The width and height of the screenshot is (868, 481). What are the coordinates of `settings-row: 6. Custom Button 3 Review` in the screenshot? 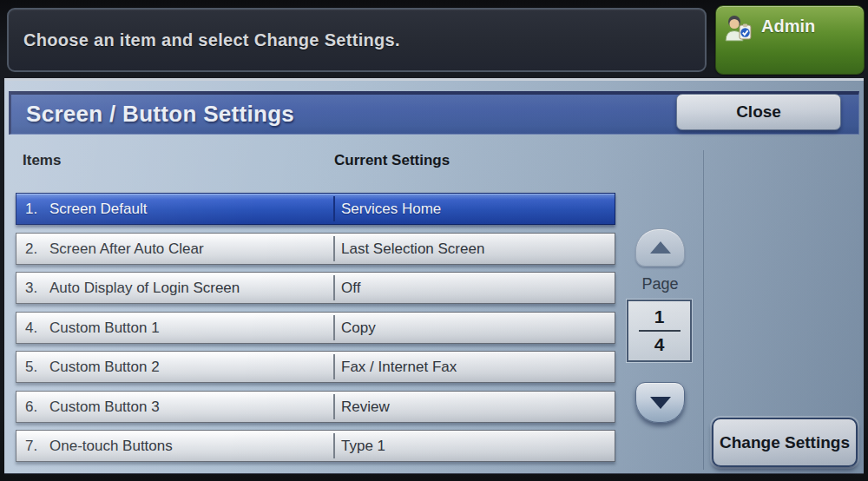 It's located at (316, 406).